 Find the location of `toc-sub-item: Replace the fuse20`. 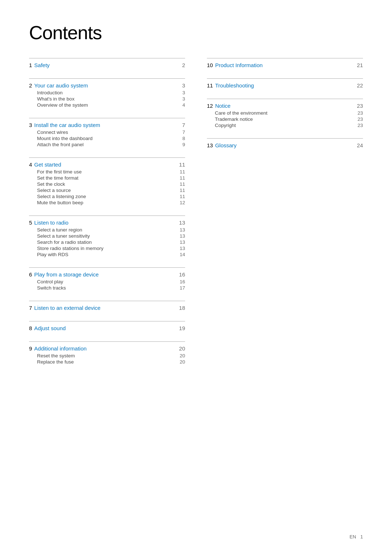

toc-sub-item: Replace the fuse20 is located at coordinates (107, 362).